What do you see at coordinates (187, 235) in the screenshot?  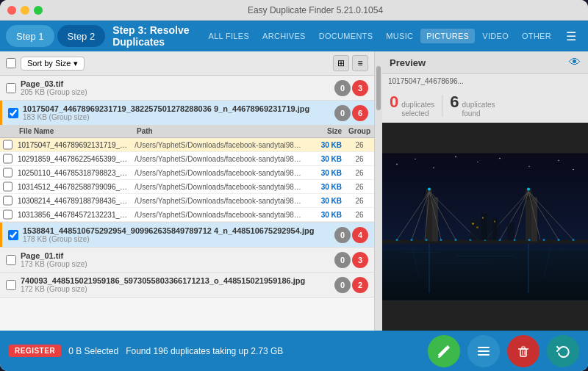 I see `file-group-header-3: 1538841_448510675292954_9099626358497897…` at bounding box center [187, 235].